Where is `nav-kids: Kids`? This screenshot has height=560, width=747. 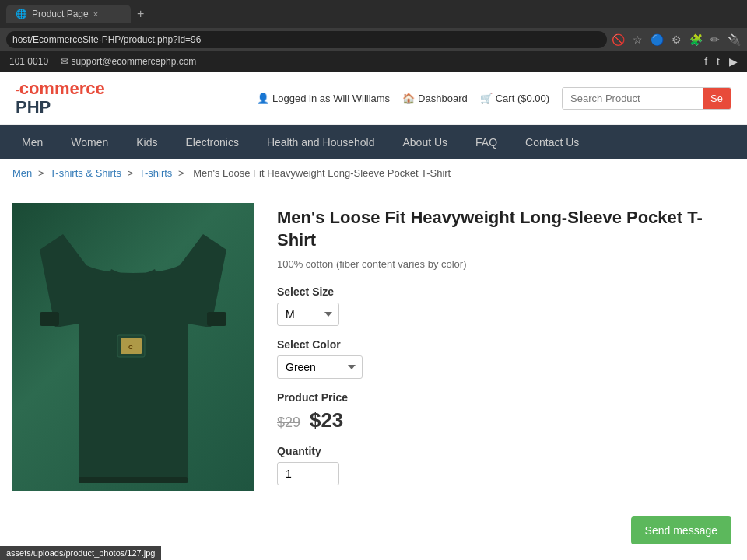 nav-kids: Kids is located at coordinates (146, 142).